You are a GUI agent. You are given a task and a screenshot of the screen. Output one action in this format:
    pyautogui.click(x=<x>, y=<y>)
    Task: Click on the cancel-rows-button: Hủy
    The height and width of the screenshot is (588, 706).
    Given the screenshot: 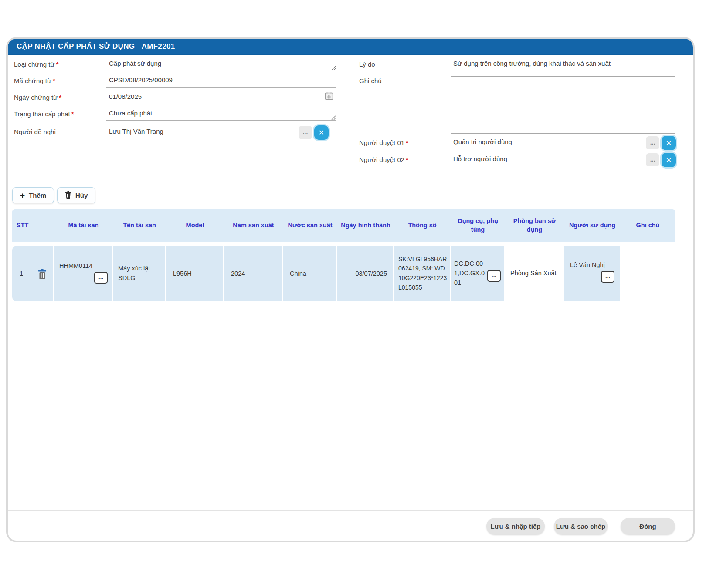 What is the action you would take?
    pyautogui.click(x=76, y=195)
    